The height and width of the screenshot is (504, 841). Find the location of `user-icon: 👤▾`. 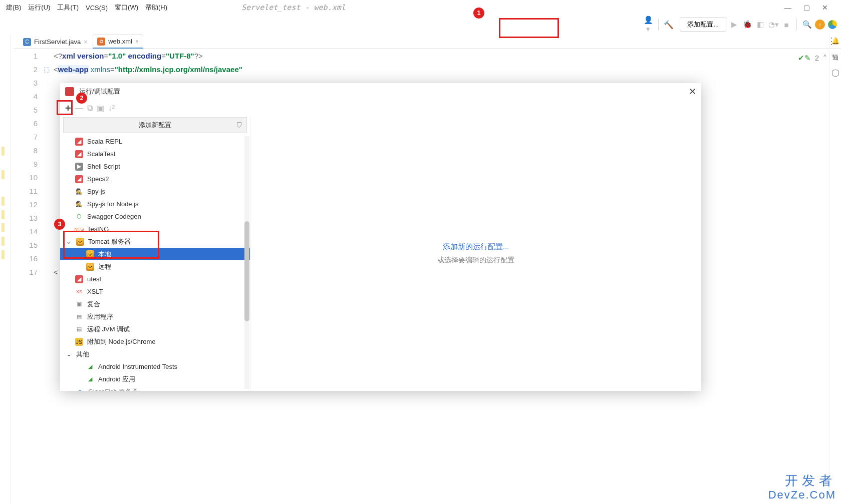

user-icon: 👤▾ is located at coordinates (648, 25).